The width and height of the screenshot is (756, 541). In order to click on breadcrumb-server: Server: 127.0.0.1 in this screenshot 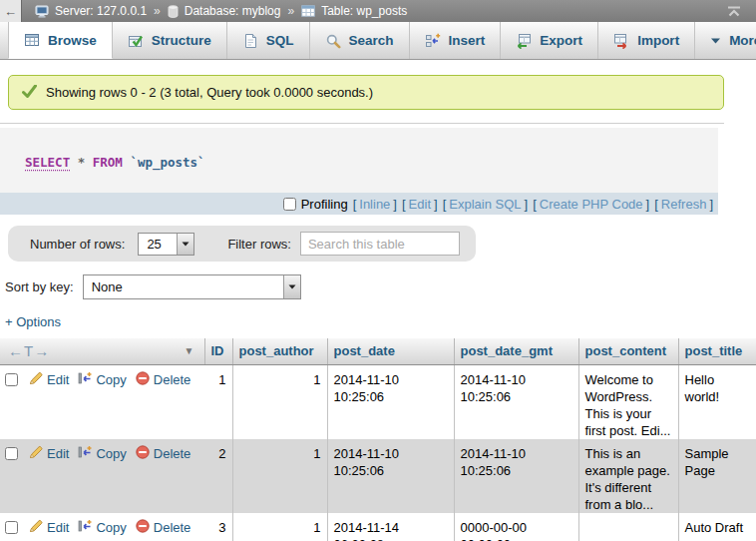, I will do `click(101, 11)`.